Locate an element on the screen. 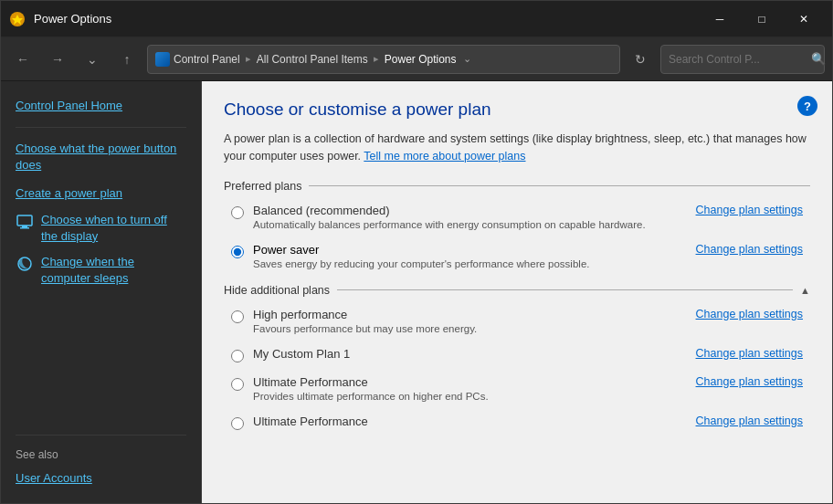 The height and width of the screenshot is (504, 833). breadcrumb-current: Power Options is located at coordinates (420, 59).